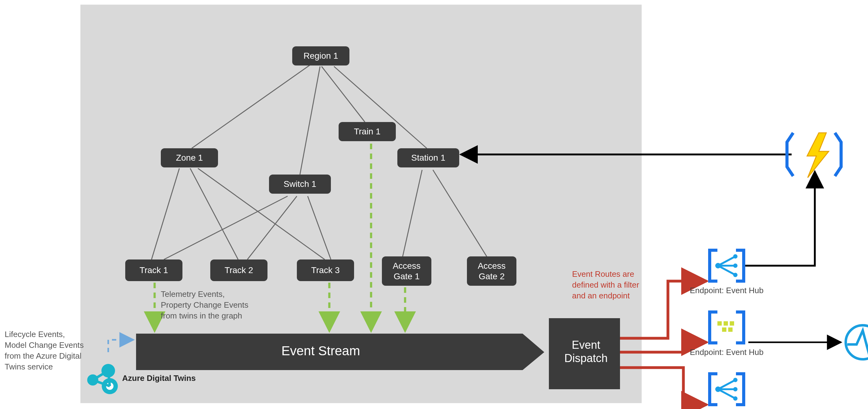  Describe the element at coordinates (727, 389) in the screenshot. I see `endpoint-event-grid-icon` at that location.